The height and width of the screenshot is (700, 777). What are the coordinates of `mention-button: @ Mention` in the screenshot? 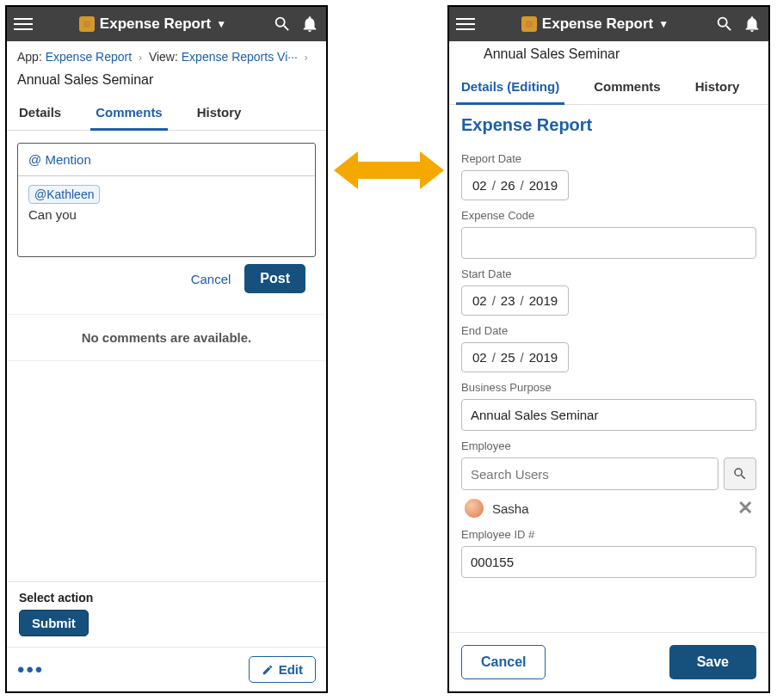 It's located at (167, 160).